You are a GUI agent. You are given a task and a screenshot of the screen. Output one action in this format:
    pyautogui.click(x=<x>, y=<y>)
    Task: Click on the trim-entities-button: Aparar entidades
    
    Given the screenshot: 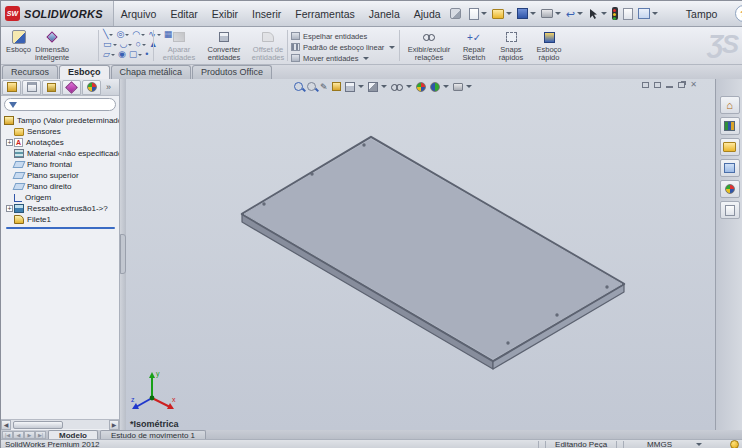 What is the action you would take?
    pyautogui.click(x=179, y=46)
    